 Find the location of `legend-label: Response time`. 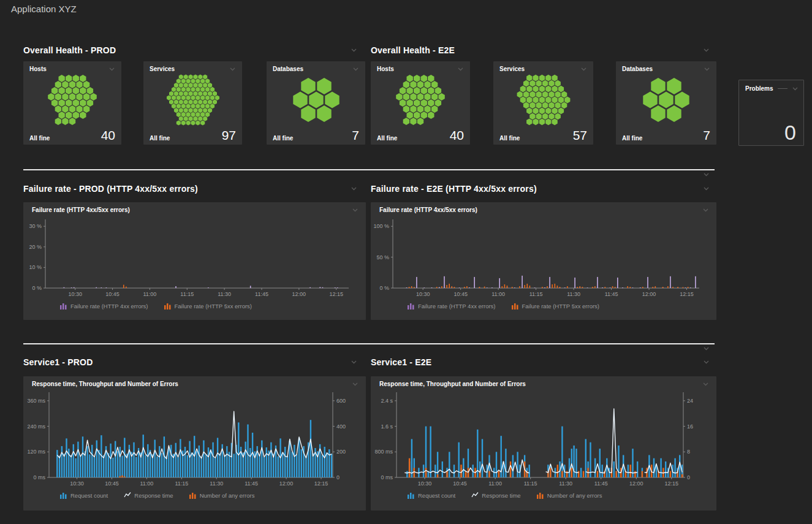

legend-label: Response time is located at coordinates (153, 495).